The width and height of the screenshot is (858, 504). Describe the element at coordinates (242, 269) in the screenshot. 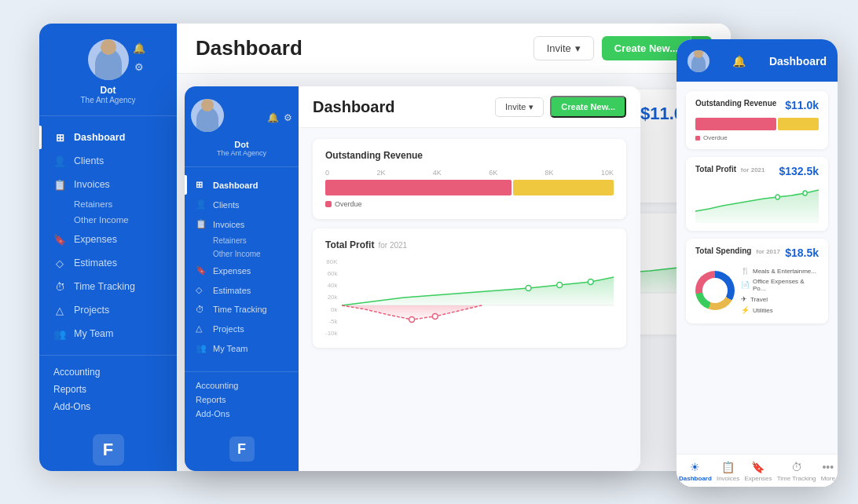

I see `tablet-sidebar-nav: ⊞ Dashboard 👤 Clients 📋 Invoices Retaine…` at that location.